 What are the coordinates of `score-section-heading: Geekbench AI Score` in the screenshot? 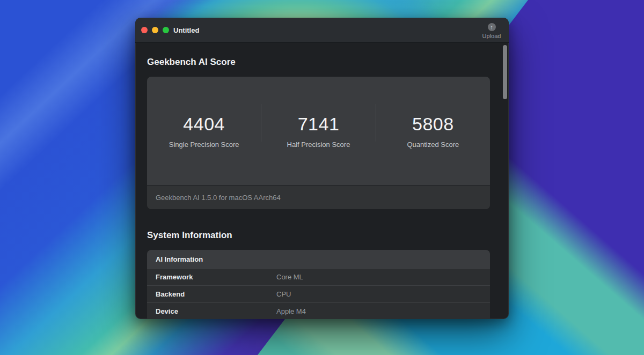 It's located at (319, 62).